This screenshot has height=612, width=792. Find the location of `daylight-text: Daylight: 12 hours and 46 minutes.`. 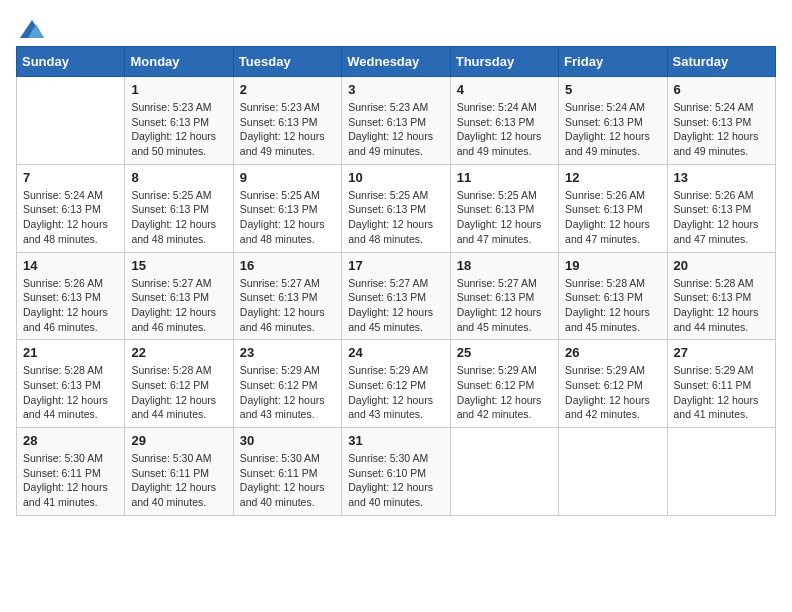

daylight-text: Daylight: 12 hours and 46 minutes. is located at coordinates (178, 320).